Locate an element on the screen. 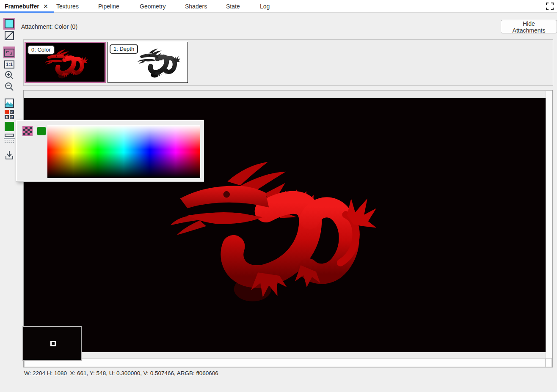 This screenshot has width=557, height=392. channel-r-cell is located at coordinates (7, 112).